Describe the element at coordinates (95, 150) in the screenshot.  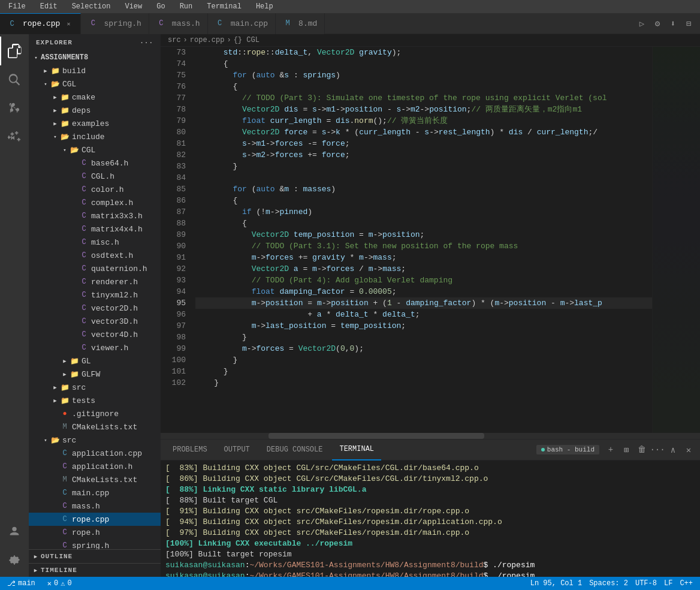
I see `sidebar-item-cgl-sub: ▾ 📂 CGL` at that location.